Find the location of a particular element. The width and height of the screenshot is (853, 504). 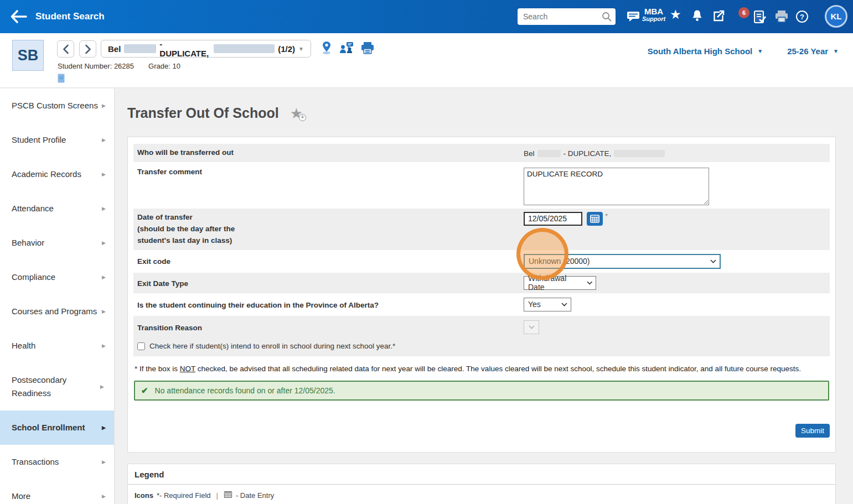

legend-date-entry: - Date Entry is located at coordinates (255, 496).